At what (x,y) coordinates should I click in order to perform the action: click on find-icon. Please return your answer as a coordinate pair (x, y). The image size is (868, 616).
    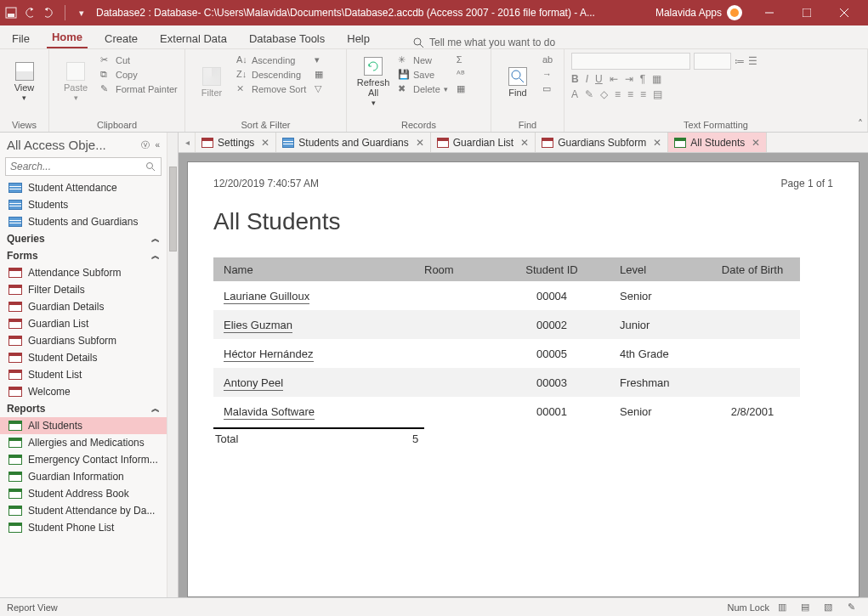
    Looking at the image, I should click on (518, 76).